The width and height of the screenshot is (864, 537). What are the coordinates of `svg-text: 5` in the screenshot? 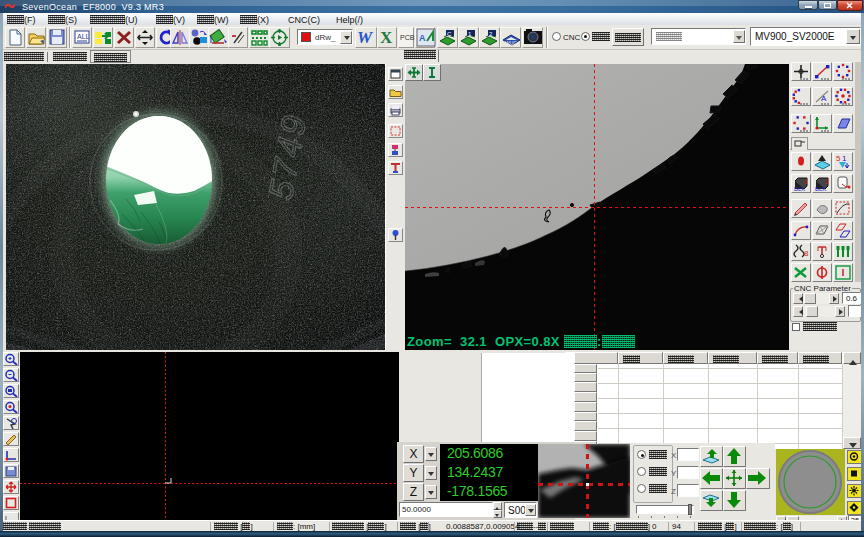 It's located at (838, 158).